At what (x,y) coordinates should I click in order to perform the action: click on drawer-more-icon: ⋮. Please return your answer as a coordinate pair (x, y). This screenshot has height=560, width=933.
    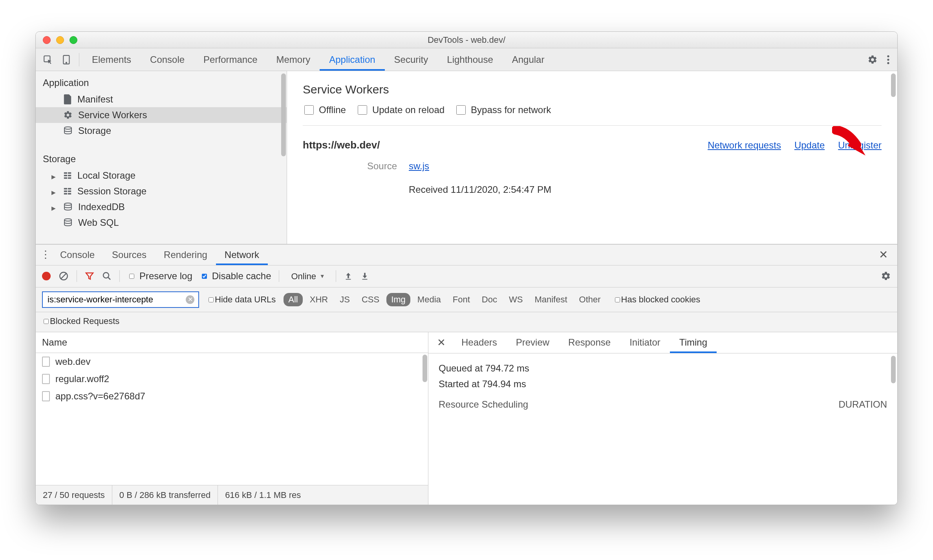
    Looking at the image, I should click on (46, 254).